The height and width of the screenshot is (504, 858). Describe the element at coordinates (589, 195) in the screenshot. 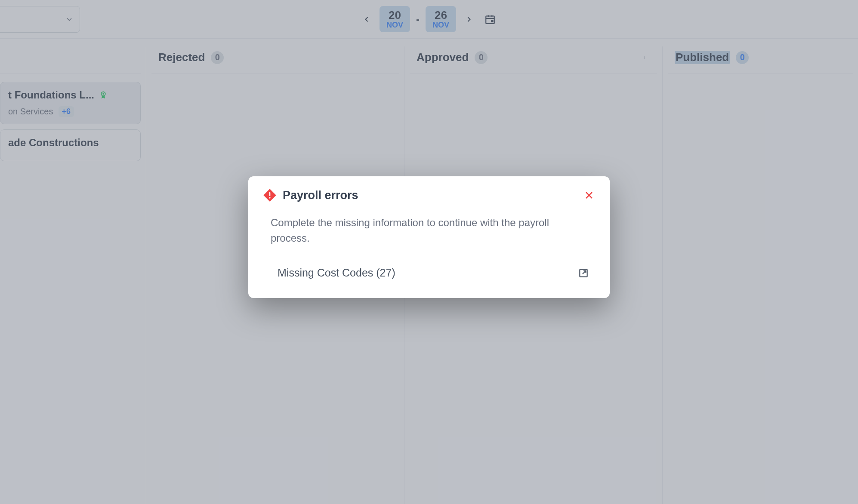

I see `close-button` at that location.